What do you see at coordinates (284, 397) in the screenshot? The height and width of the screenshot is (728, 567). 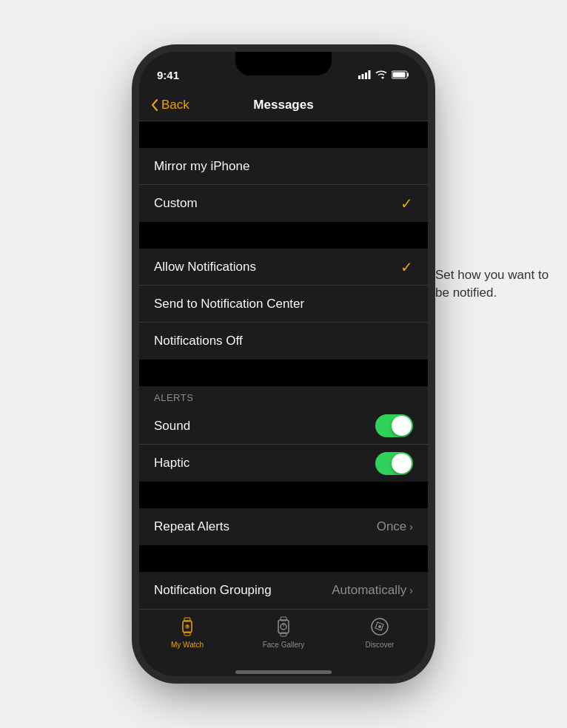 I see `alerts-header: ALERTS` at bounding box center [284, 397].